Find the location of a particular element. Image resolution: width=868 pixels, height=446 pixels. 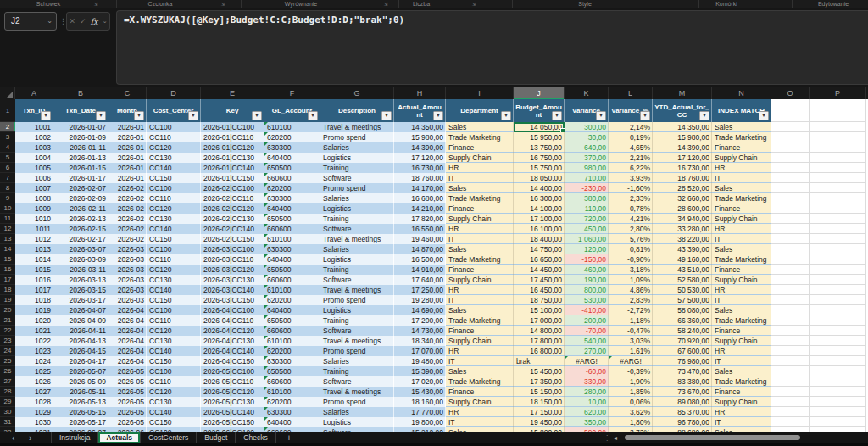

cell-F13: 610100 is located at coordinates (292, 239).